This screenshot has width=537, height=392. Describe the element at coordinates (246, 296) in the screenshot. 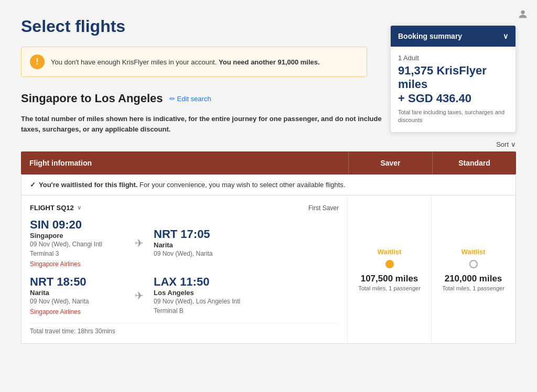

I see `arrival-info-2: LAX 11:50 Los Angeles 09 Nov (Wed), Los …` at that location.